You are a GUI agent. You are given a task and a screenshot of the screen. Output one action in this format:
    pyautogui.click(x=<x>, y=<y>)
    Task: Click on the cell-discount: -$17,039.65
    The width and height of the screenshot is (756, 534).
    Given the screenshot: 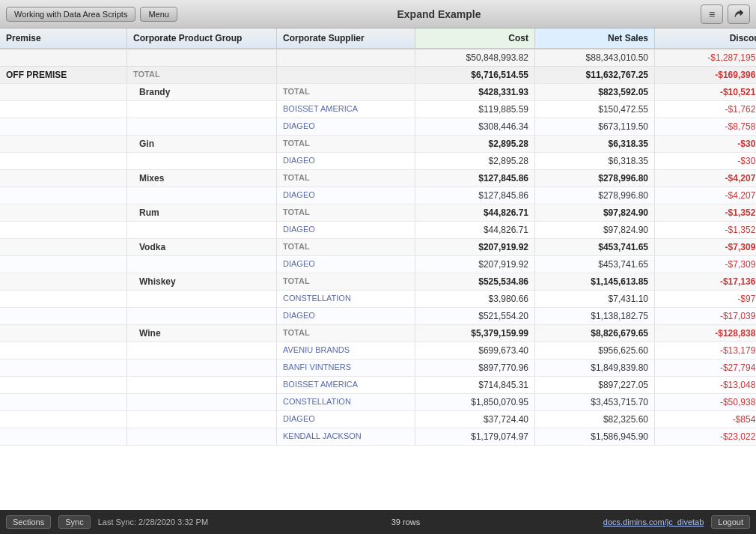 What is the action you would take?
    pyautogui.click(x=705, y=316)
    